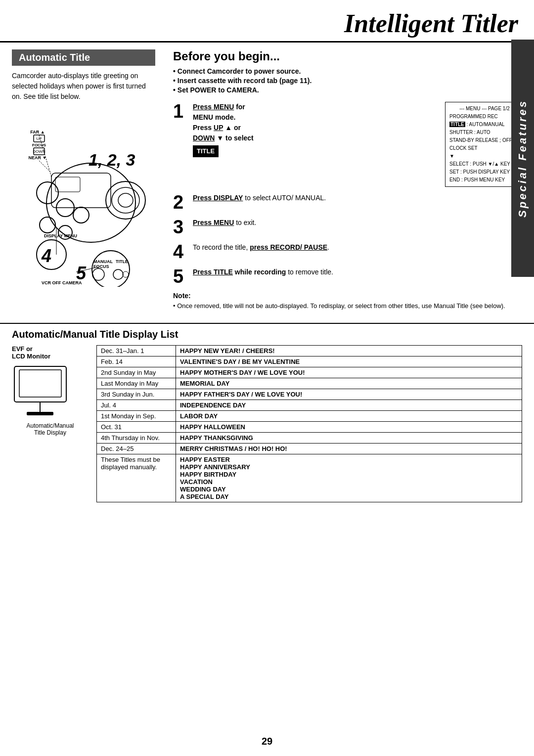 This screenshot has width=534, height=756. I want to click on title-box-label: TITLE, so click(206, 151).